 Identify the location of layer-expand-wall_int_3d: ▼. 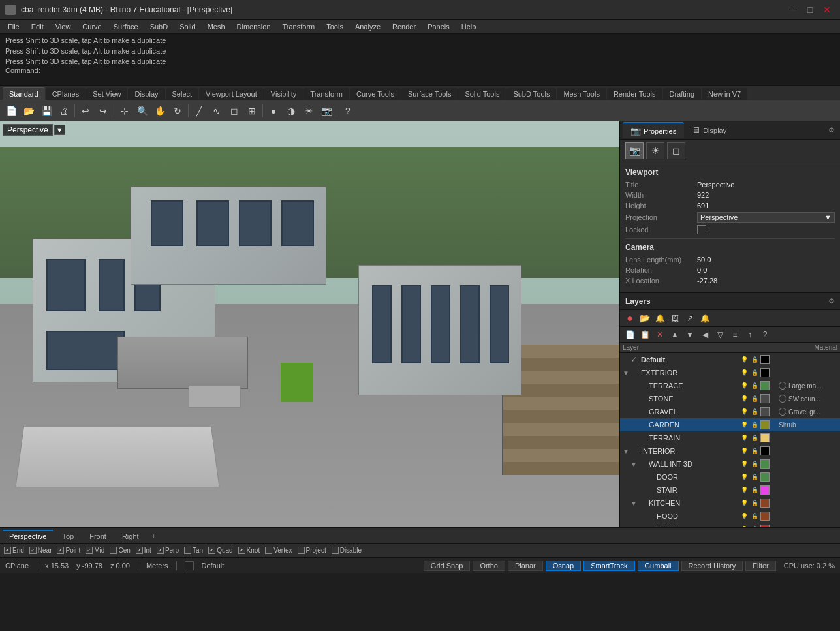
(634, 465).